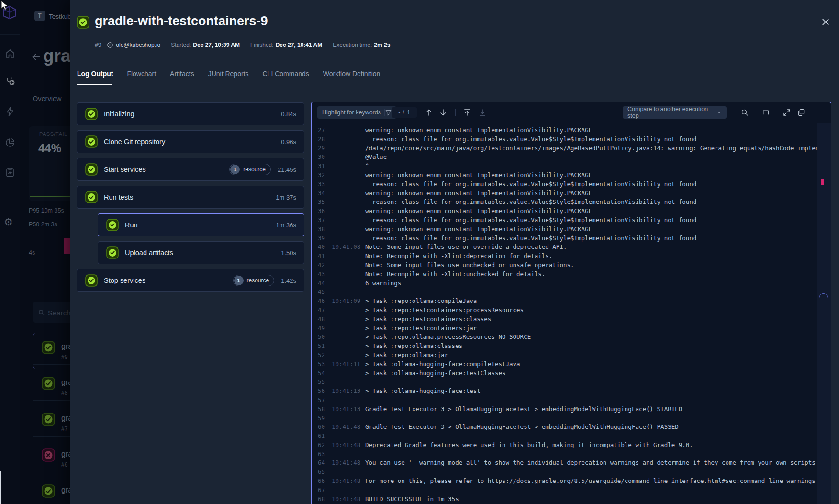  What do you see at coordinates (376, 157) in the screenshot?
I see `log-text: @Value` at bounding box center [376, 157].